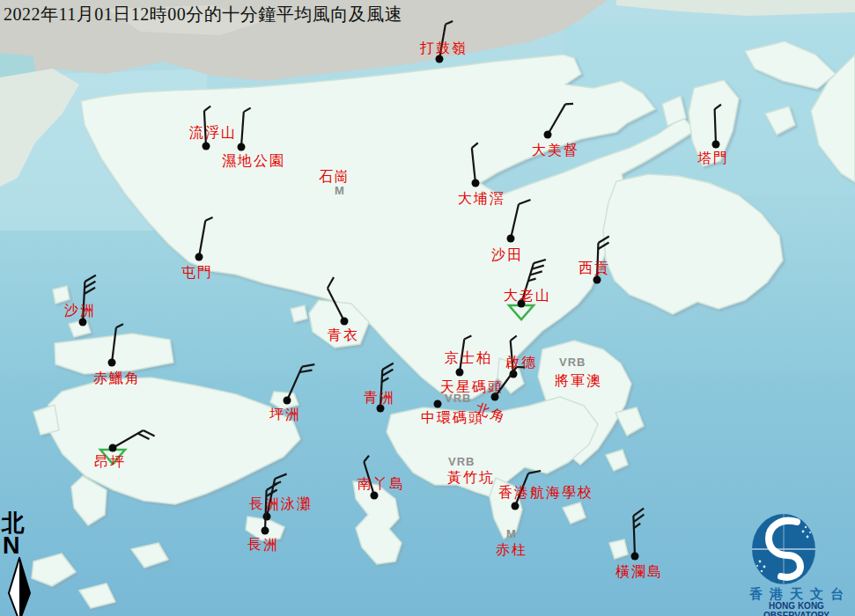 The width and height of the screenshot is (855, 616). I want to click on station-label-waglan-island: 橫瀾島, so click(639, 572).